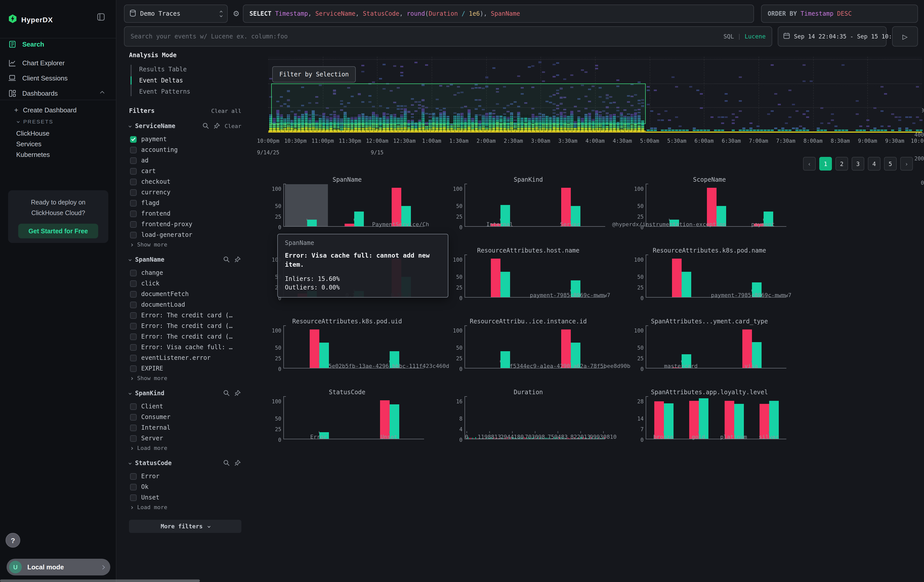 The width and height of the screenshot is (924, 582). I want to click on filter-option-expire: EXPIRE, so click(186, 368).